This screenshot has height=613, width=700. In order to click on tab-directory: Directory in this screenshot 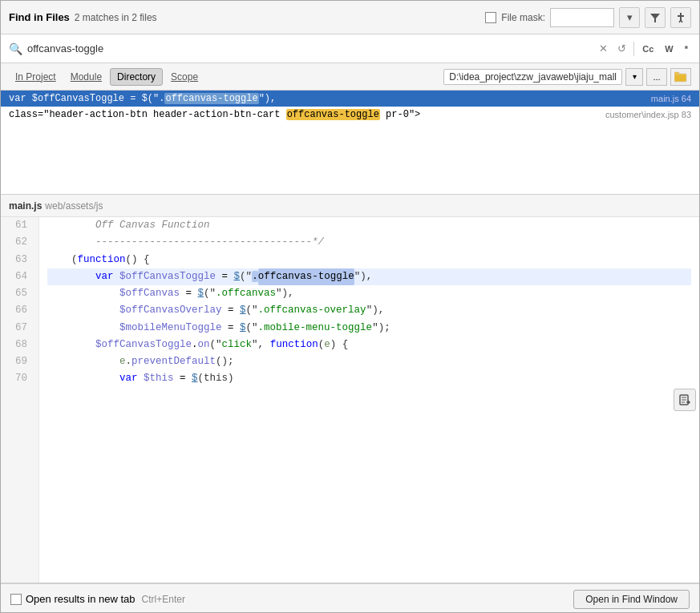, I will do `click(136, 77)`.